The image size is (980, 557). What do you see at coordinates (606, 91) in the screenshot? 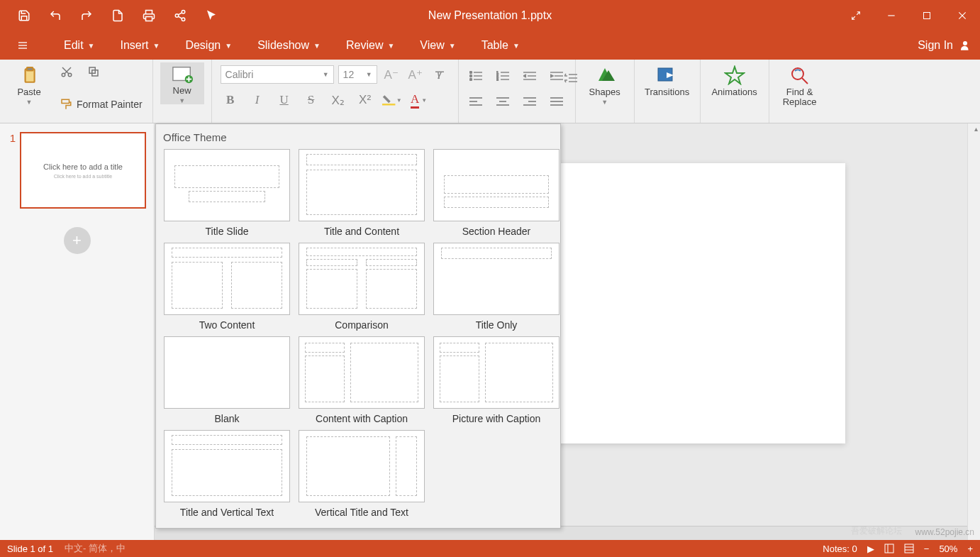
I see `shapes-group: Shapes▼` at bounding box center [606, 91].